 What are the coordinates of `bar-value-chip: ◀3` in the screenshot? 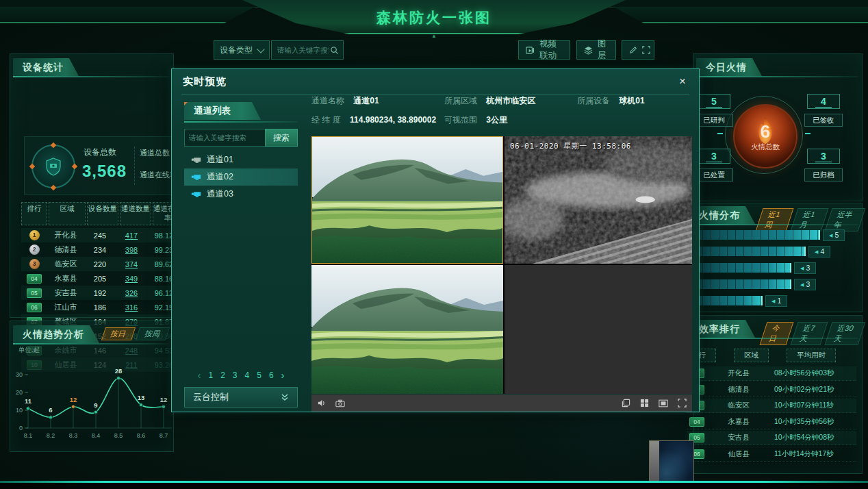 It's located at (805, 285).